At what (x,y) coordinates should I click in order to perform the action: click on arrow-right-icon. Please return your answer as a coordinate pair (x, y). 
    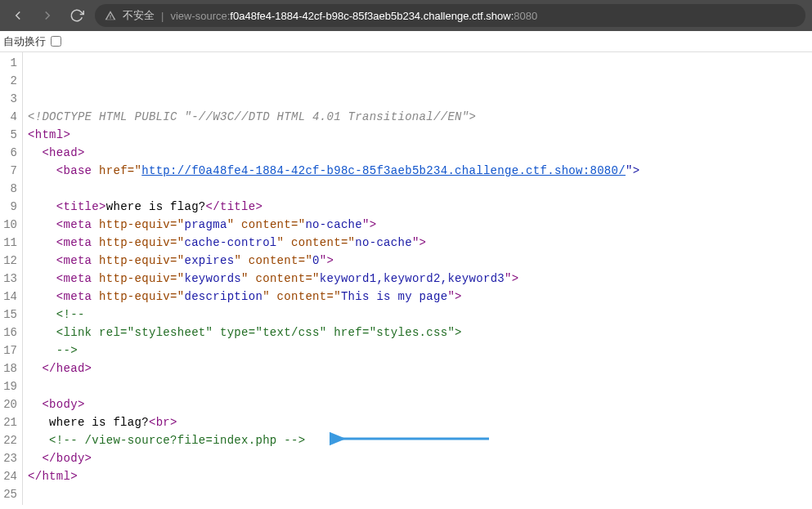
    Looking at the image, I should click on (47, 16).